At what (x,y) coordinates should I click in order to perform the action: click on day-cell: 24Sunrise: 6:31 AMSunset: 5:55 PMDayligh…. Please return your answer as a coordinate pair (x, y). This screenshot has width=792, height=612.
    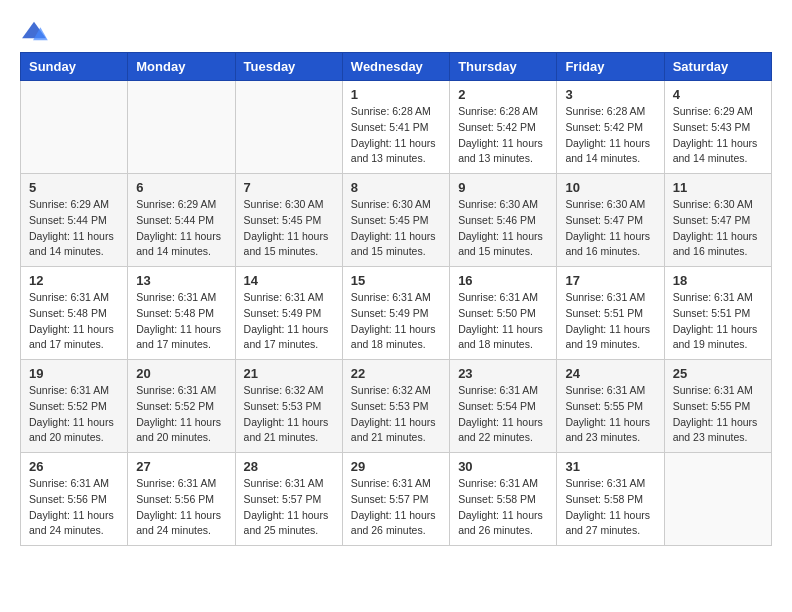
    Looking at the image, I should click on (610, 406).